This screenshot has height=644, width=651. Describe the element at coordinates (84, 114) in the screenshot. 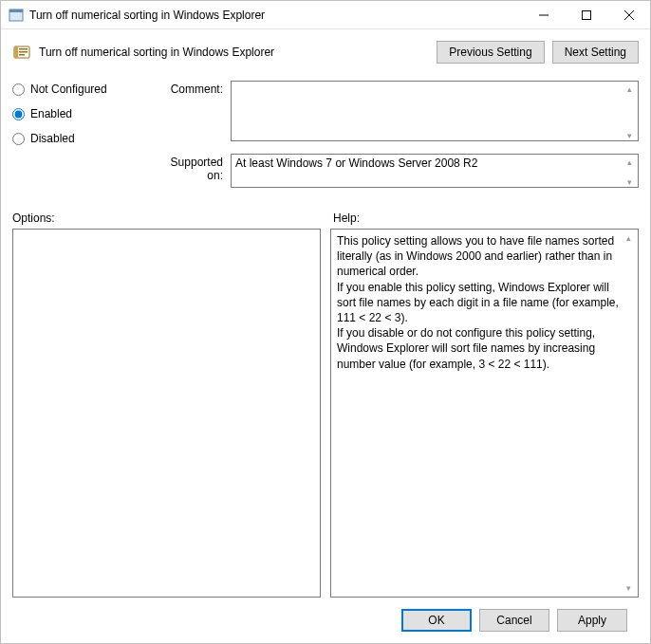

I see `radio-enabled: Enabled` at that location.